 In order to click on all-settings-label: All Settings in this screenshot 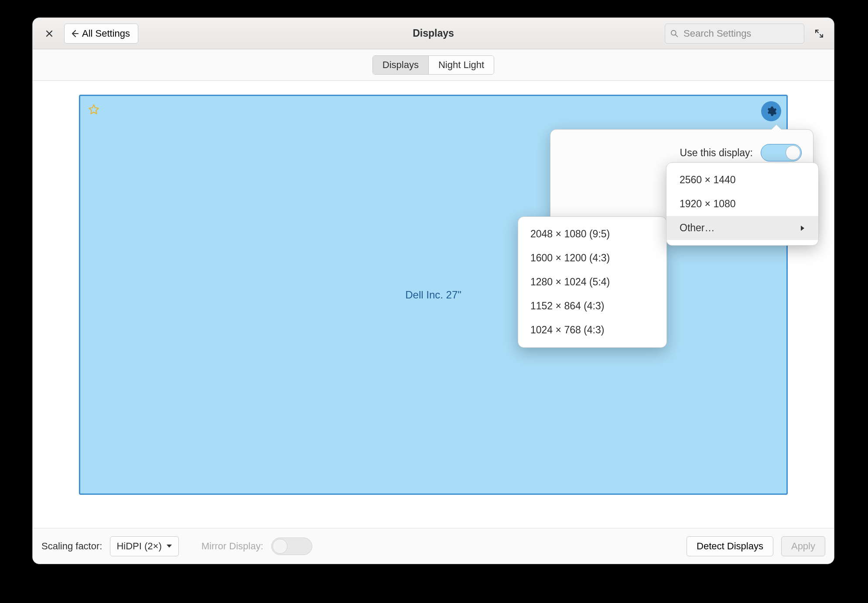, I will do `click(106, 34)`.